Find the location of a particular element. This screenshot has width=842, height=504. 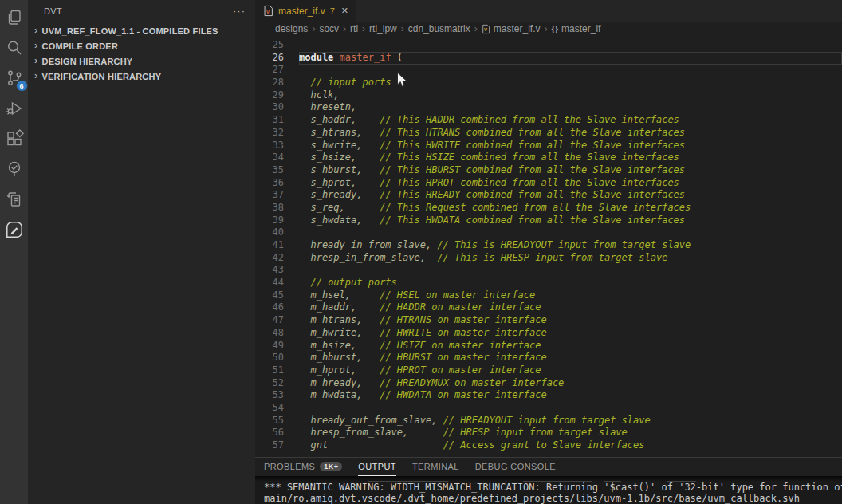

breadcrumb-item-socv: socv is located at coordinates (329, 29).